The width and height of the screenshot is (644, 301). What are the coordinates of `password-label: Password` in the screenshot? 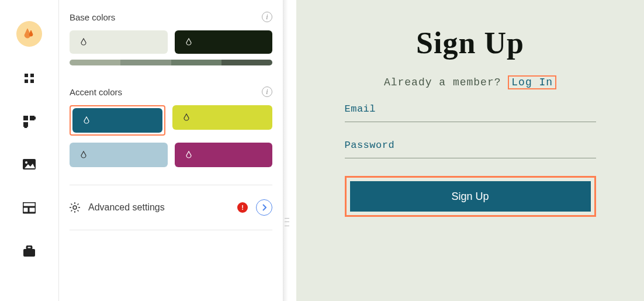 It's located at (470, 145).